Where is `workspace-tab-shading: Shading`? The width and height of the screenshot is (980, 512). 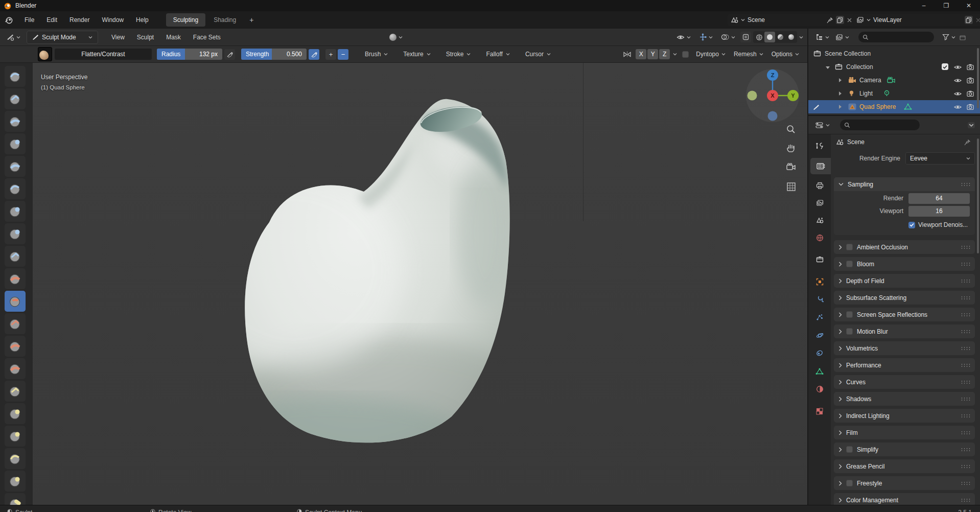
workspace-tab-shading: Shading is located at coordinates (225, 20).